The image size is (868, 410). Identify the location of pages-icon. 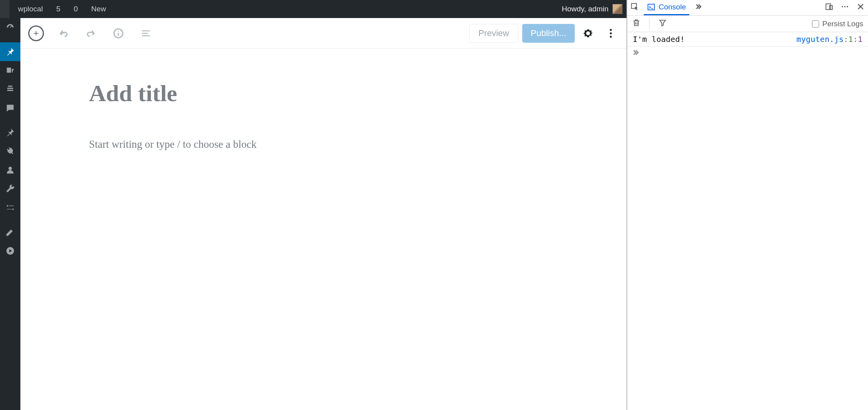
(10, 89).